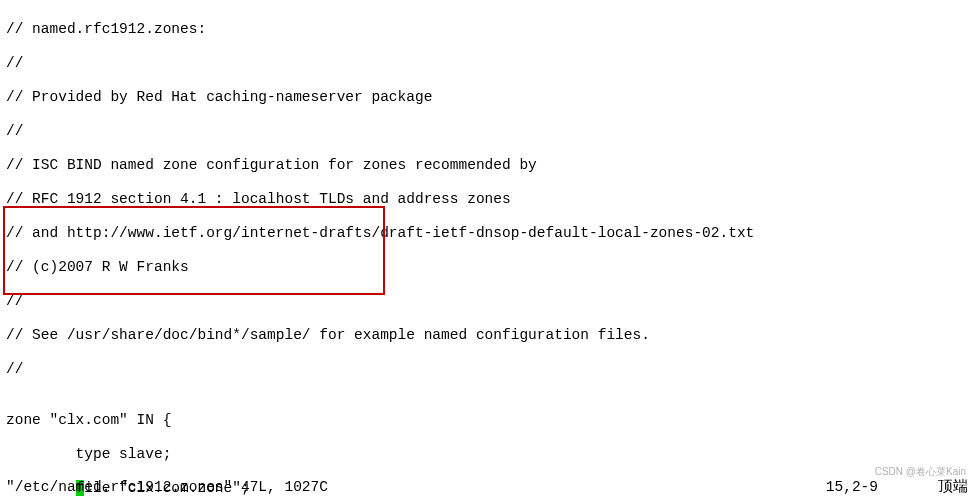  What do you see at coordinates (920, 472) in the screenshot?
I see `watermark: CSDN @卷心菜Kain` at bounding box center [920, 472].